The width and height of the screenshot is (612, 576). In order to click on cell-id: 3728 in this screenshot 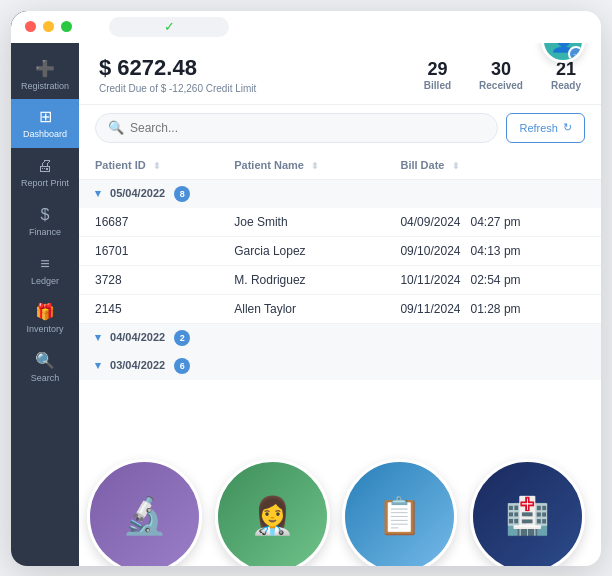, I will do `click(148, 280)`.